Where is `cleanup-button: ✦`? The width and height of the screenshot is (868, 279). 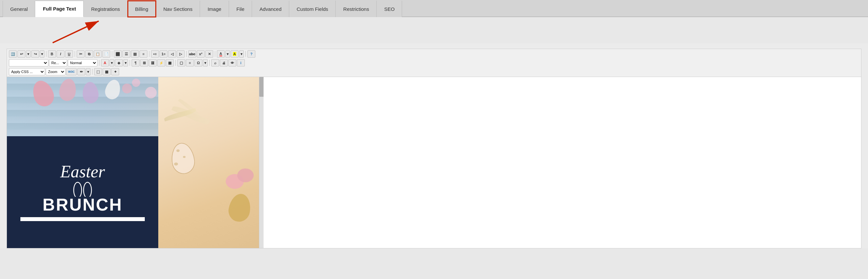
cleanup-button: ✦ is located at coordinates (115, 72).